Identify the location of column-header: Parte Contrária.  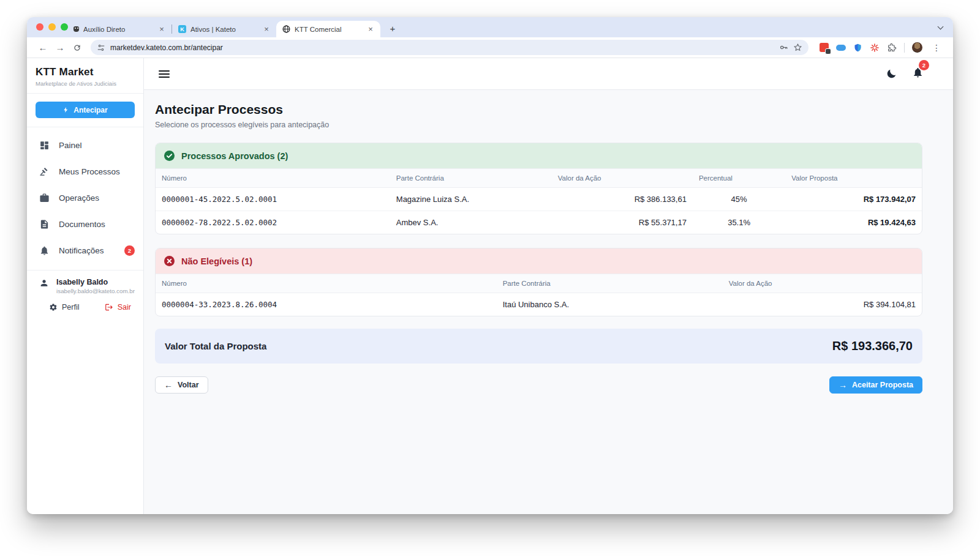
(471, 178).